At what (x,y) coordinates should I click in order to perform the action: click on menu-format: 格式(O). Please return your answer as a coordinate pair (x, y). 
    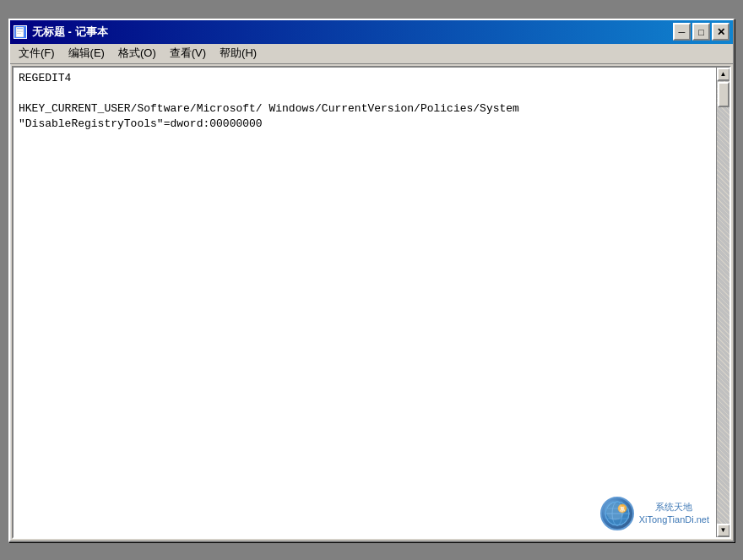
    Looking at the image, I should click on (137, 53).